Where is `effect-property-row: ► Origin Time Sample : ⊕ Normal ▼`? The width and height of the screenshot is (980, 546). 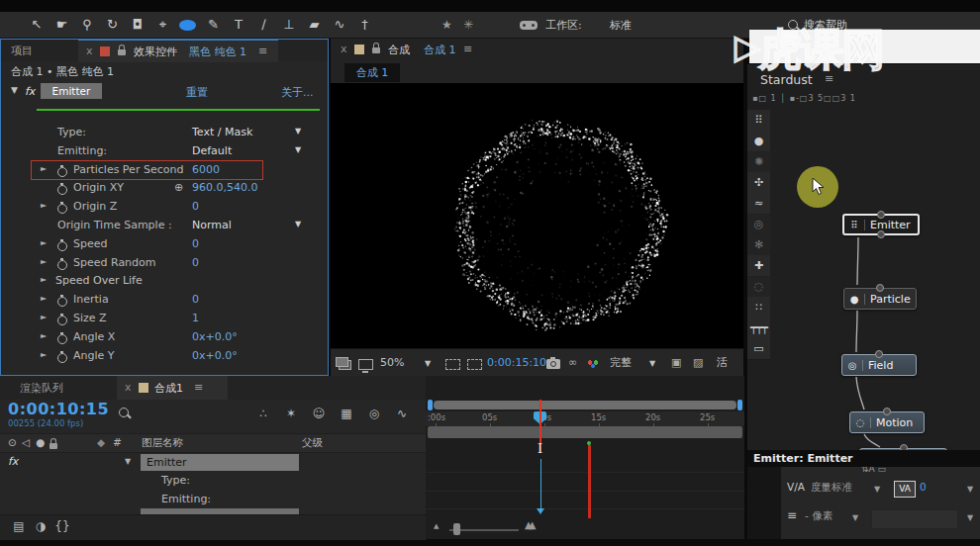 effect-property-row: ► Origin Time Sample : ⊕ Normal ▼ is located at coordinates (164, 226).